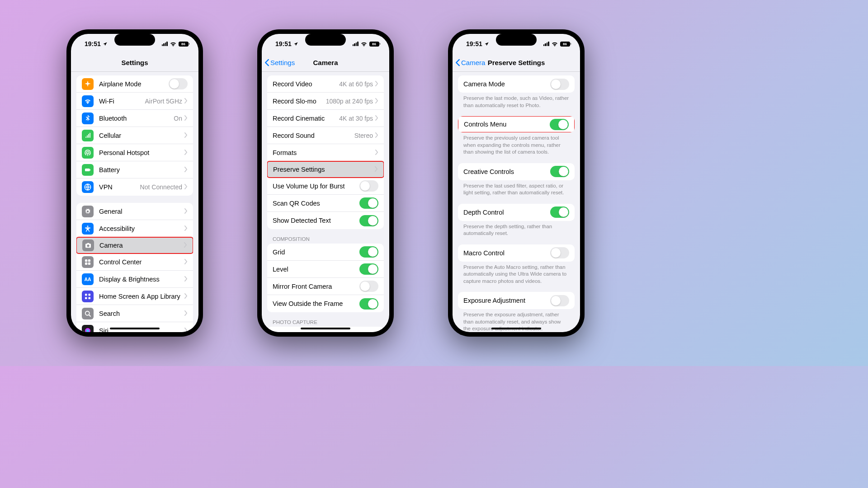 The image size is (868, 488). I want to click on row-preserve-settings: Preserve Settings, so click(326, 169).